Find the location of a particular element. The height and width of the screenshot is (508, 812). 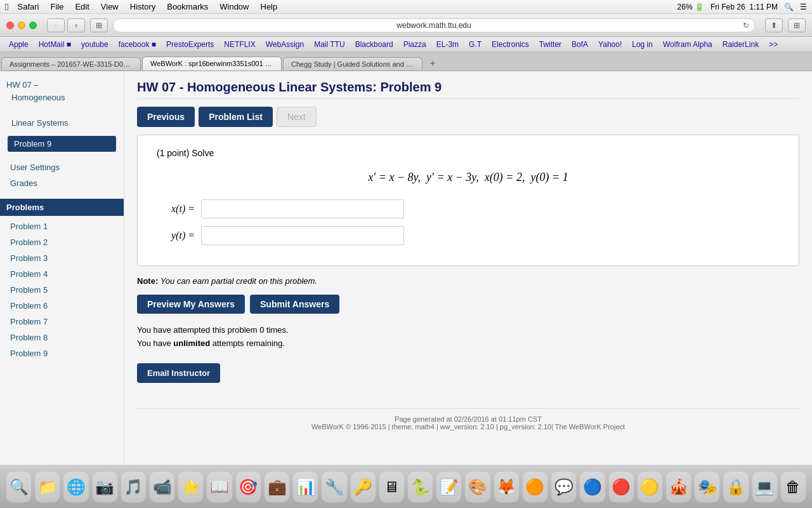

bookmark-mailttu: Mail TTU is located at coordinates (329, 44).